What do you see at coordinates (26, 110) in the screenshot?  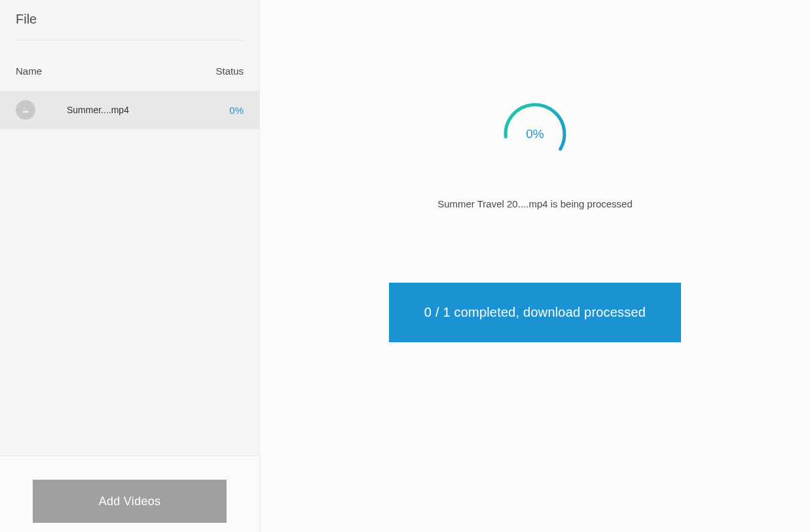 I see `video-file-icon` at bounding box center [26, 110].